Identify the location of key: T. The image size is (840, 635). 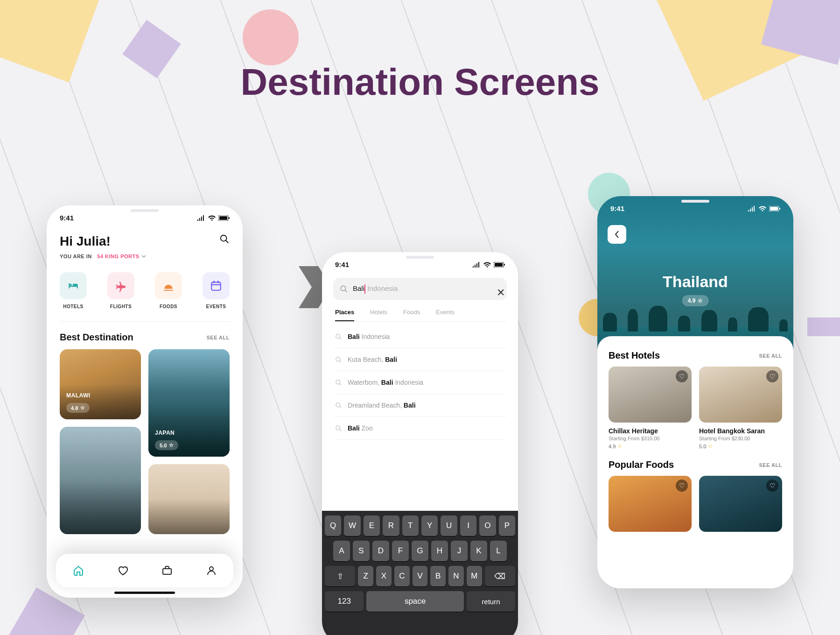
(411, 526).